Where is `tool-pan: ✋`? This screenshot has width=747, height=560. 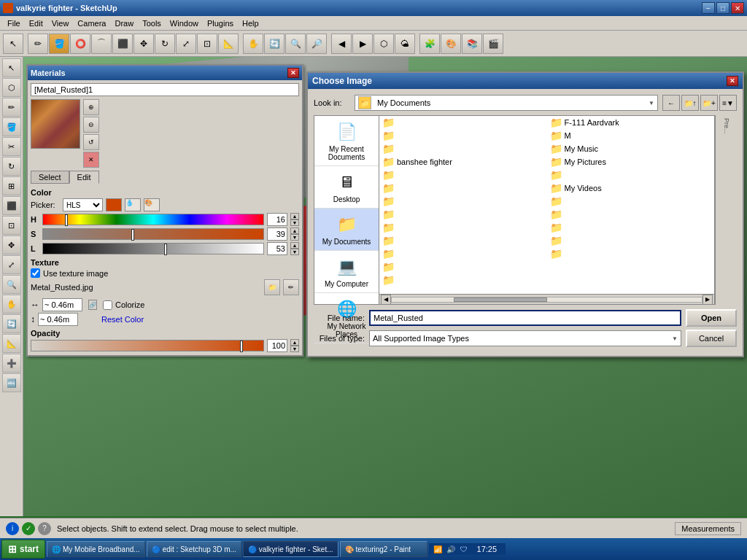
tool-pan: ✋ is located at coordinates (253, 44).